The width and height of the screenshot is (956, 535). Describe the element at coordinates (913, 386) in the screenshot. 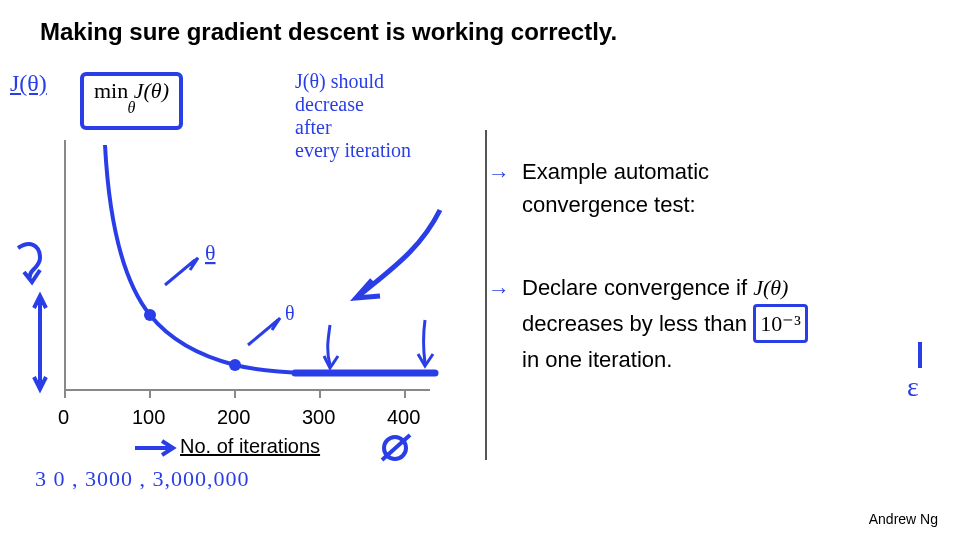

I see `epsilon-symbol: ε` at that location.